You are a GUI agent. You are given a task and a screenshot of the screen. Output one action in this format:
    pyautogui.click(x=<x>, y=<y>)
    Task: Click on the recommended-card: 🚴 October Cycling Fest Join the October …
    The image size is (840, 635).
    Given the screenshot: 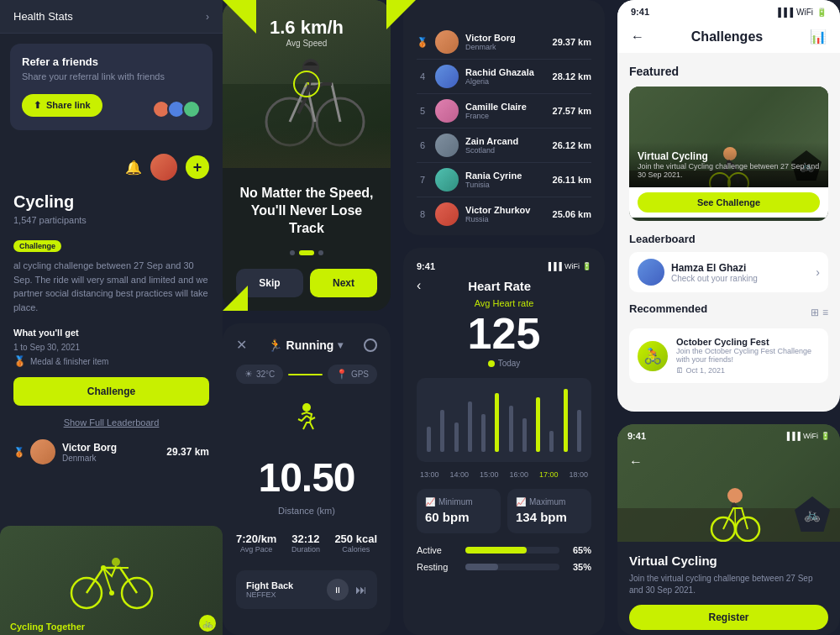 What is the action you would take?
    pyautogui.click(x=729, y=356)
    